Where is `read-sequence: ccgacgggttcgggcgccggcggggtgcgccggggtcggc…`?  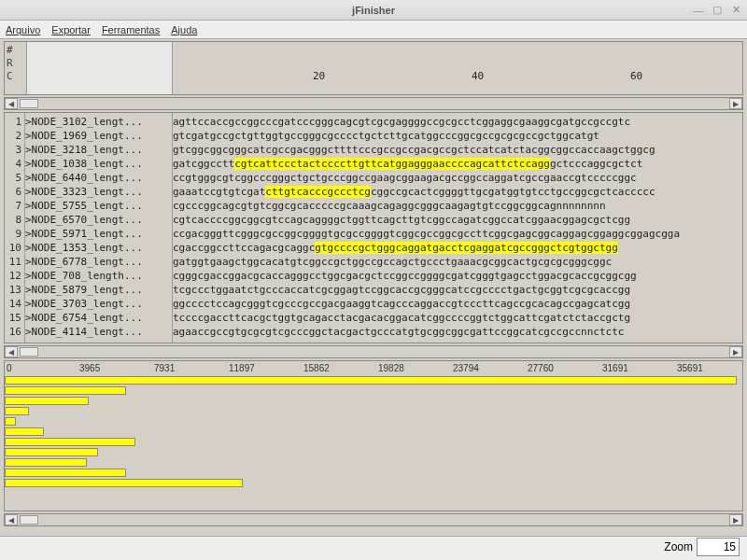 read-sequence: ccgacgggttcgggcgccggcggggtgcgccggggtcggc… is located at coordinates (458, 233).